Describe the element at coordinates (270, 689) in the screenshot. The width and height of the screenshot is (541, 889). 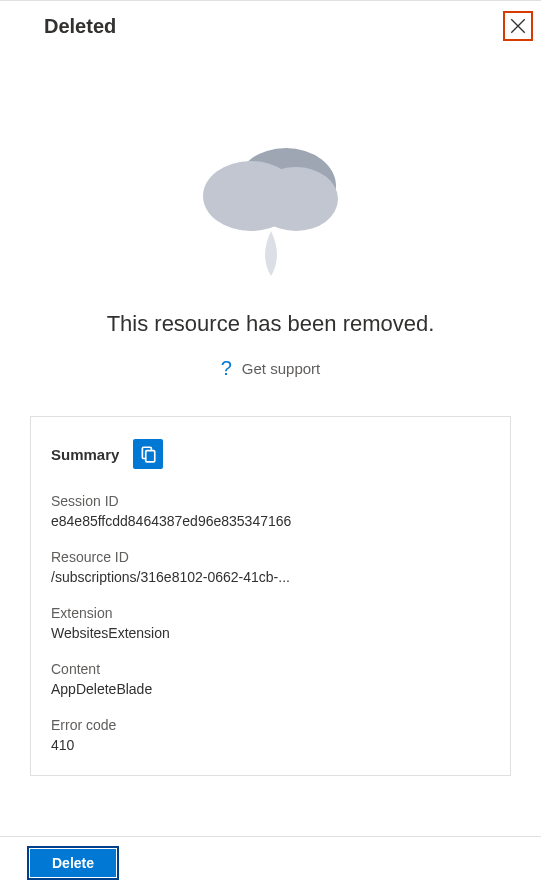
I see `summary-value: AppDeleteBlade` at that location.